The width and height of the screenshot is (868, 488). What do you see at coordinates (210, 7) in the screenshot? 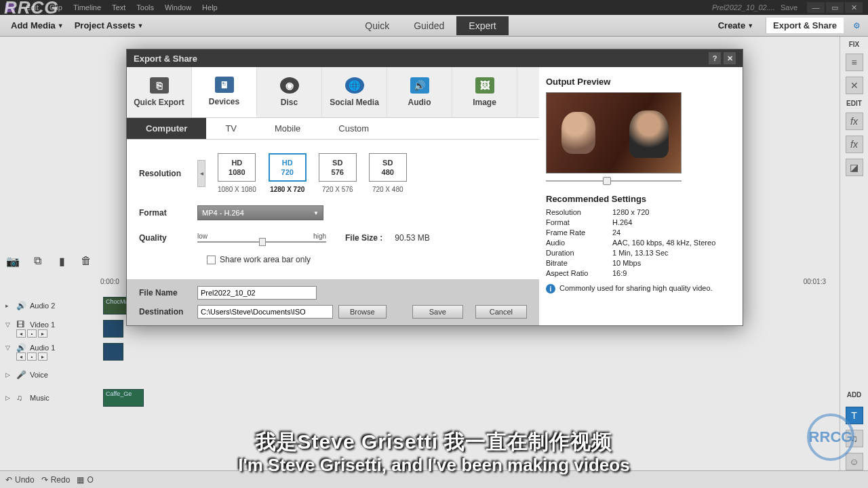
I see `menu-help: Help` at bounding box center [210, 7].